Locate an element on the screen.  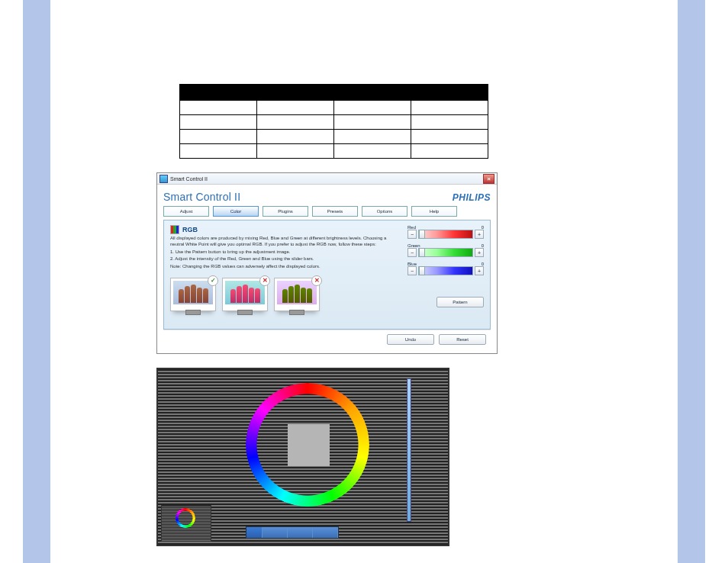
page-margin-right is located at coordinates (691, 282).